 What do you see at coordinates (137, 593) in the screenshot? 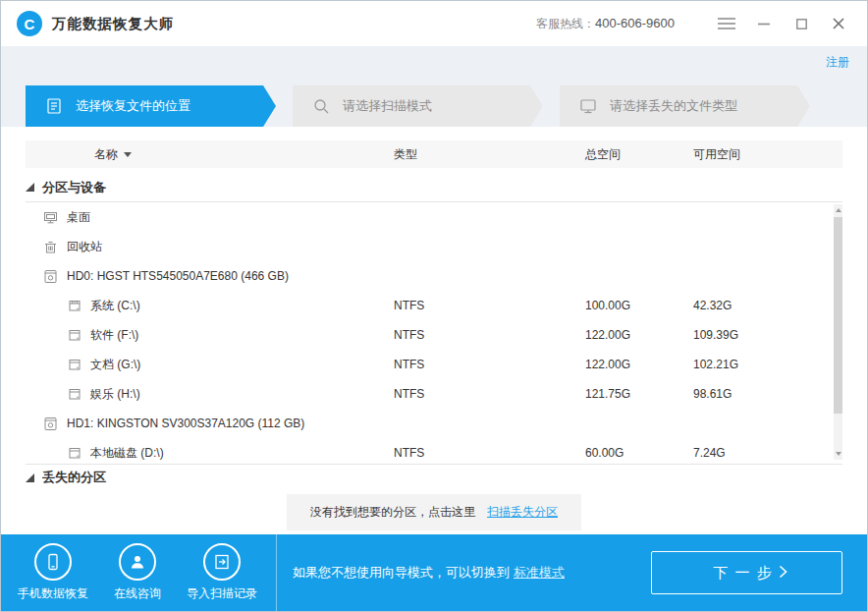
I see `action-label: 在线咨询` at bounding box center [137, 593].